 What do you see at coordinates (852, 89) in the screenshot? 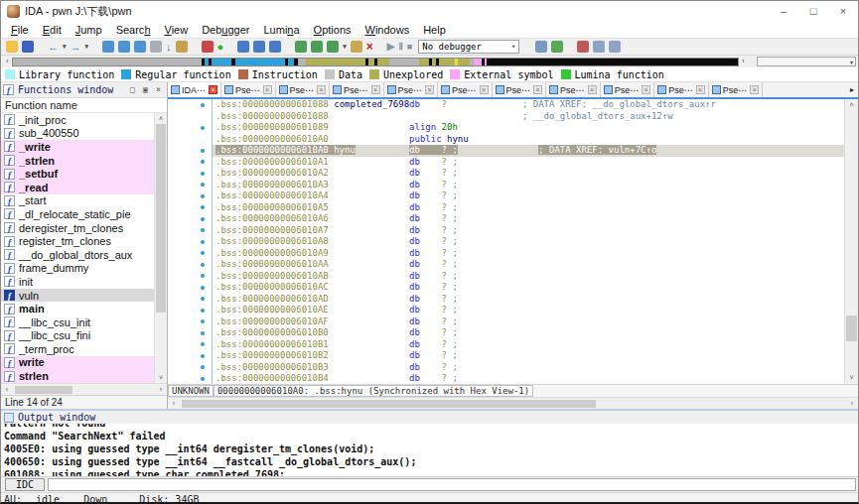
I see `tab-scroll-next-icon: ▸` at bounding box center [852, 89].